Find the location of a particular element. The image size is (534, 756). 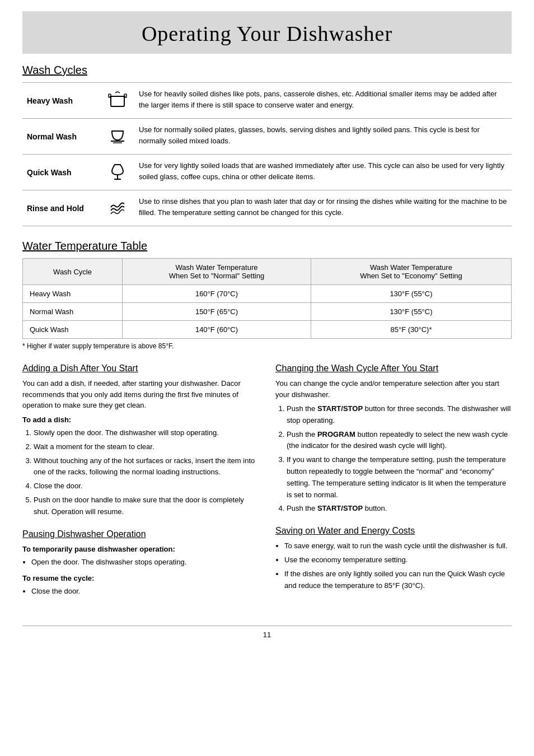

temp-col3-header: Wash Water TemperatureWhen Set to "Econo… is located at coordinates (411, 272).